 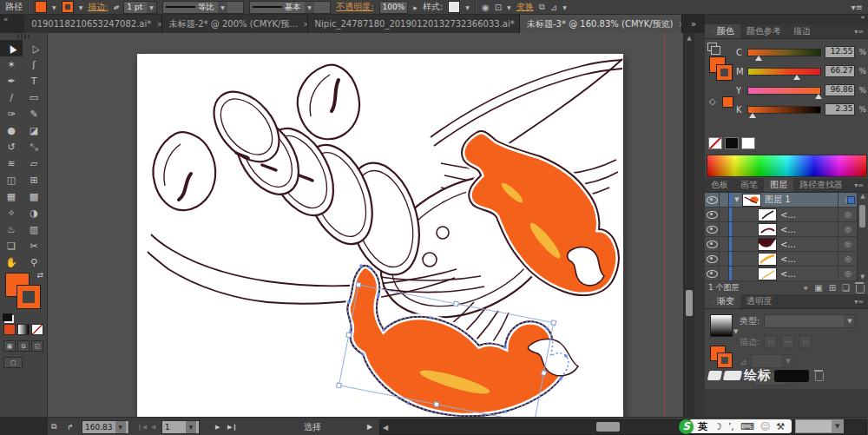 What do you see at coordinates (34, 115) in the screenshot?
I see `pencil-tool: ✎` at bounding box center [34, 115].